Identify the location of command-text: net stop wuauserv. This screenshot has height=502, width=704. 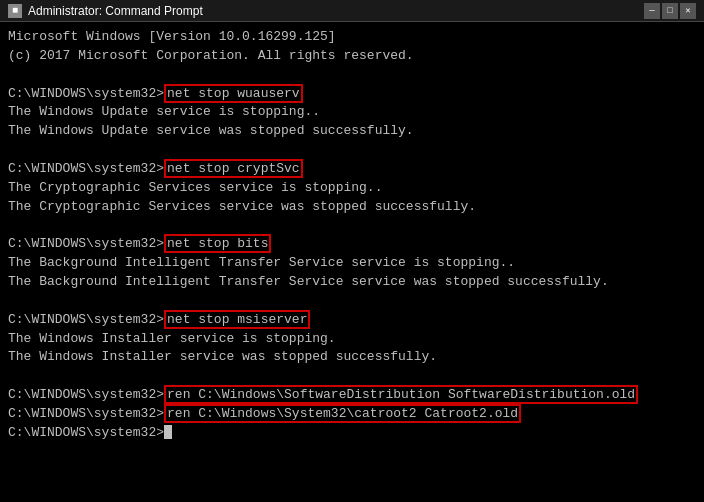
(234, 94).